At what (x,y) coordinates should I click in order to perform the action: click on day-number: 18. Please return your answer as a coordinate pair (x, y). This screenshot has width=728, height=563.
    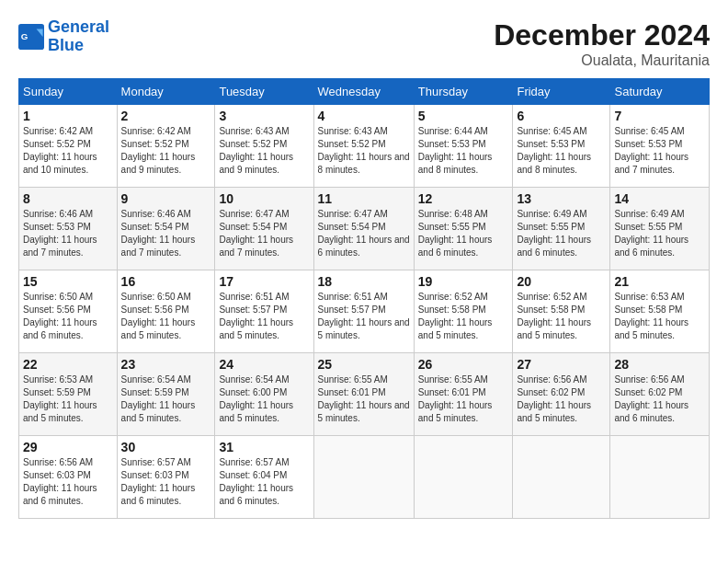
    Looking at the image, I should click on (364, 282).